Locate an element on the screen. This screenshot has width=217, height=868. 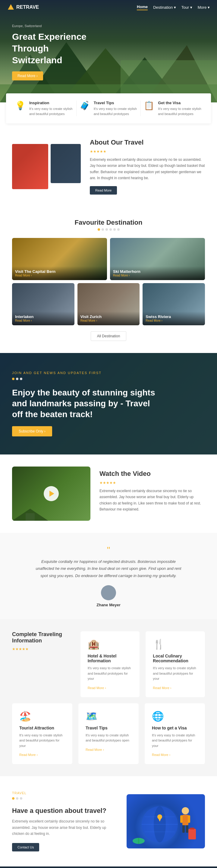
all-destinations-button: All Destination is located at coordinates (108, 336).